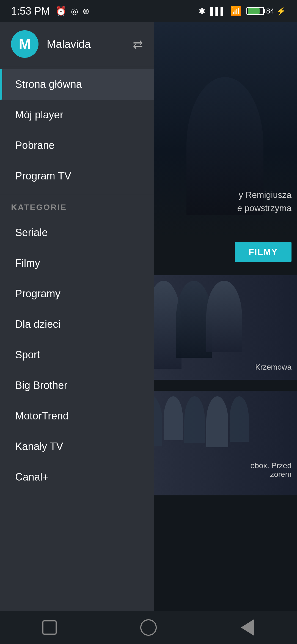  I want to click on category-label: Big Brother, so click(41, 385).